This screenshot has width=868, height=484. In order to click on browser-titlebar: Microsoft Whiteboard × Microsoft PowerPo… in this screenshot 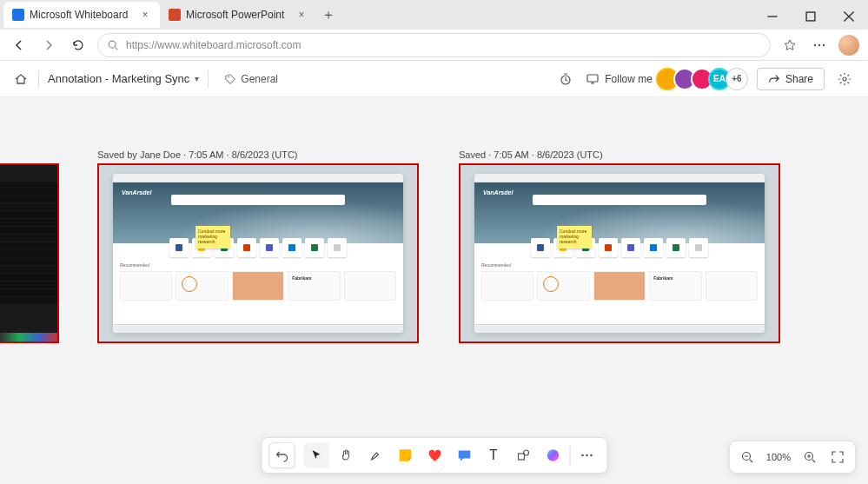, I will do `click(434, 15)`.